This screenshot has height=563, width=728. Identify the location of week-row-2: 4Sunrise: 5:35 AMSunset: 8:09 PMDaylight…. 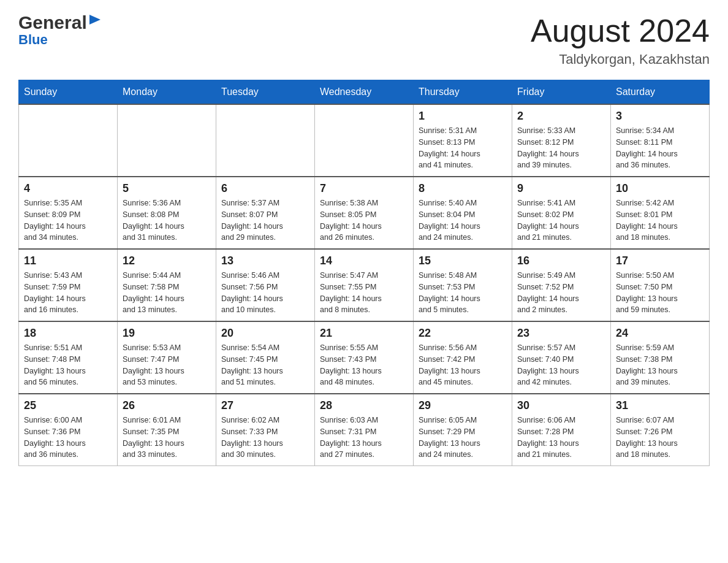
(364, 213).